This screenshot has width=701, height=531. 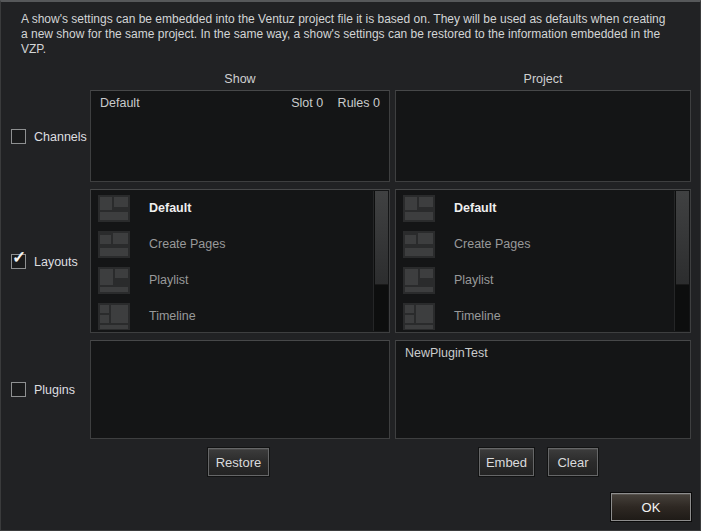 What do you see at coordinates (49, 136) in the screenshot?
I see `channels-checkbox-row: Channels` at bounding box center [49, 136].